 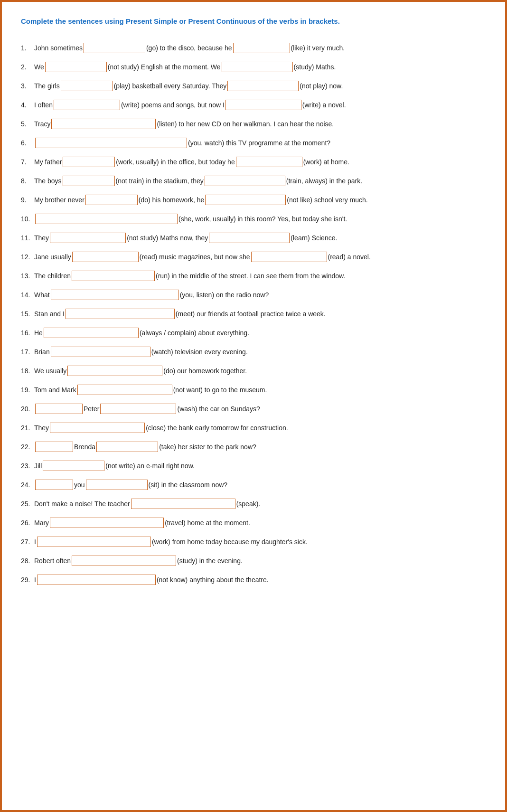 I want to click on answer-input-4a, so click(x=87, y=105).